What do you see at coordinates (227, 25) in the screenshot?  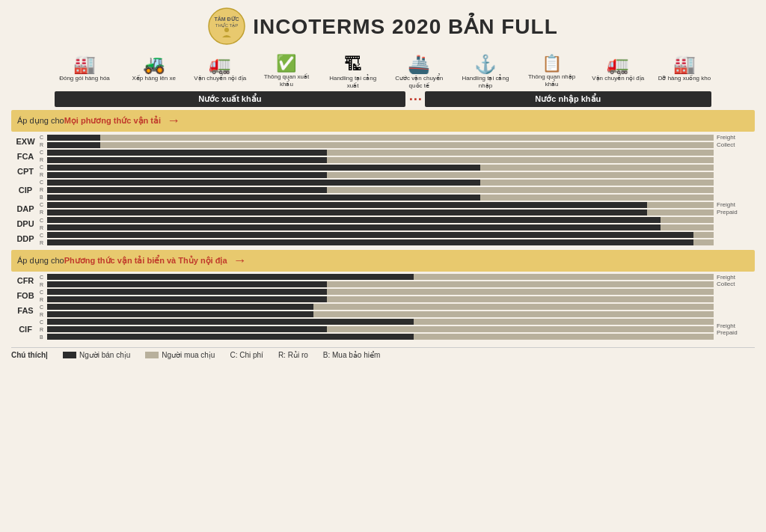 I see `svg-text: THỰC TẬP` at bounding box center [227, 25].